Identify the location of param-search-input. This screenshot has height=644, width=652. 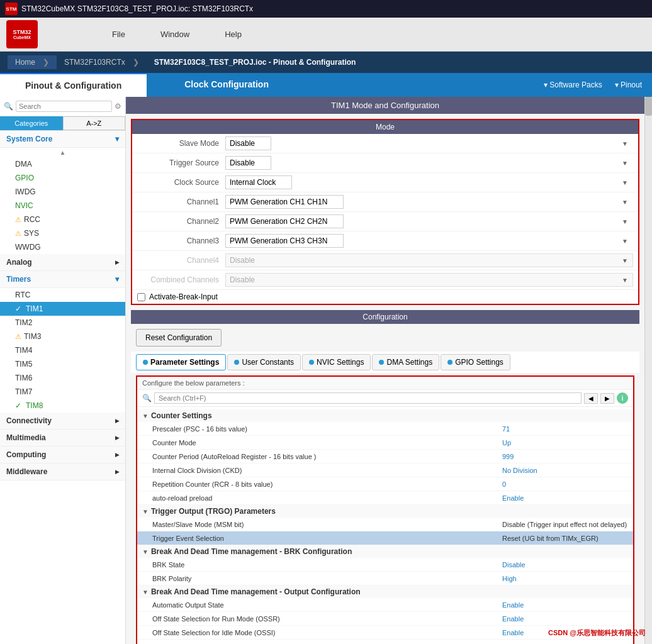
(368, 398).